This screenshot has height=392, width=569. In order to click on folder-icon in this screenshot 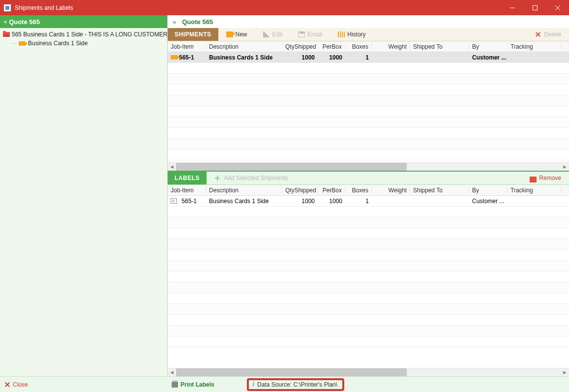, I will do `click(6, 34)`.